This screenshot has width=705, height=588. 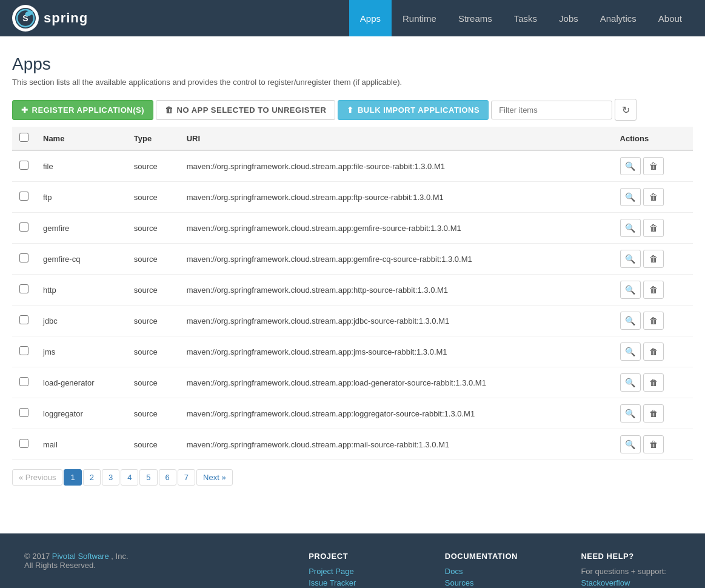 What do you see at coordinates (246, 110) in the screenshot?
I see `unregister-button: 🗑 NO APP SELECTED TO UNREGISTER` at bounding box center [246, 110].